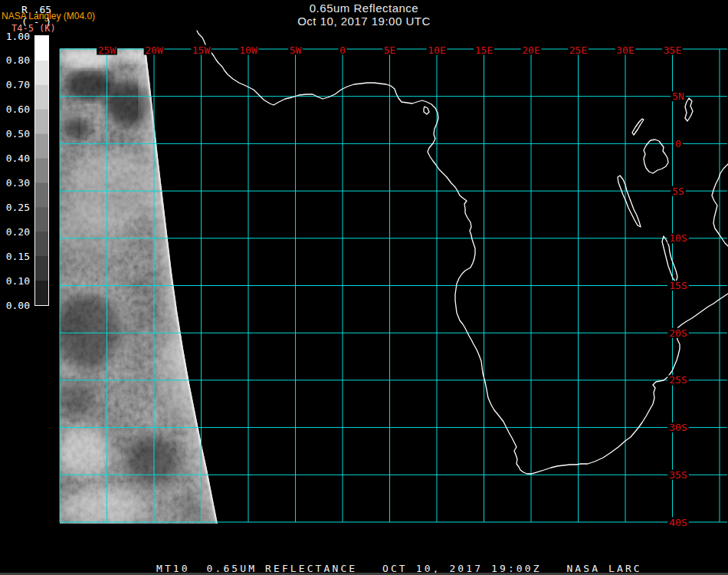 The image size is (728, 575). Describe the element at coordinates (343, 51) in the screenshot. I see `lon-label: 0` at that location.